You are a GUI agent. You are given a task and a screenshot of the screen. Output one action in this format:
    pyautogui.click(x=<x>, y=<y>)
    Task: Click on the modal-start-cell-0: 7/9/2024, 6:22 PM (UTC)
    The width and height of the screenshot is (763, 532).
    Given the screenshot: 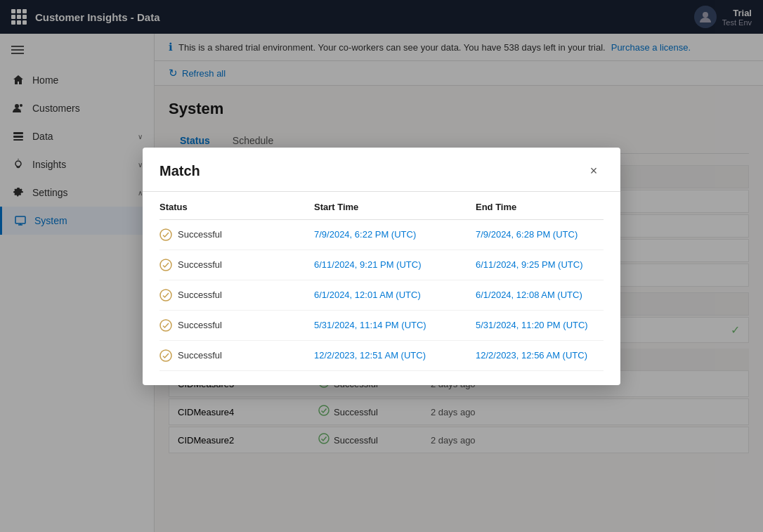 What is the action you would take?
    pyautogui.click(x=395, y=235)
    